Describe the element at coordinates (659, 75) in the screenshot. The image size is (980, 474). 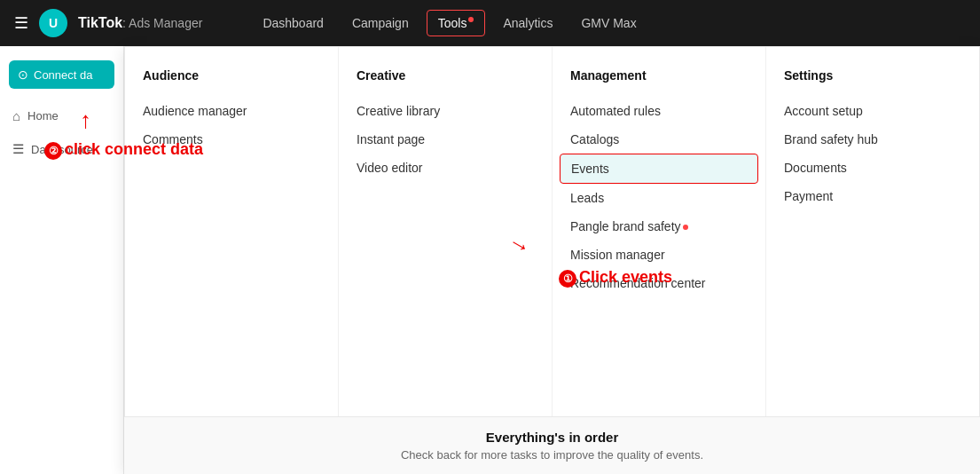
I see `management-header: Management` at that location.